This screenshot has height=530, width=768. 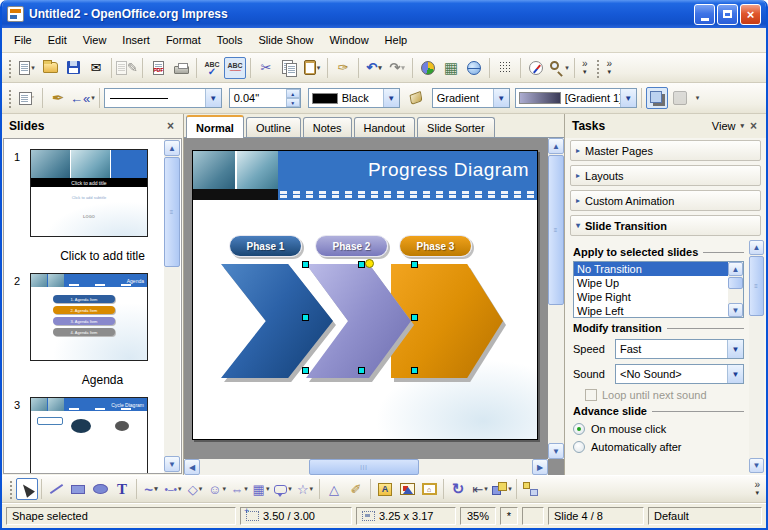 What do you see at coordinates (312, 68) in the screenshot?
I see `paste-icon: ▾` at bounding box center [312, 68].